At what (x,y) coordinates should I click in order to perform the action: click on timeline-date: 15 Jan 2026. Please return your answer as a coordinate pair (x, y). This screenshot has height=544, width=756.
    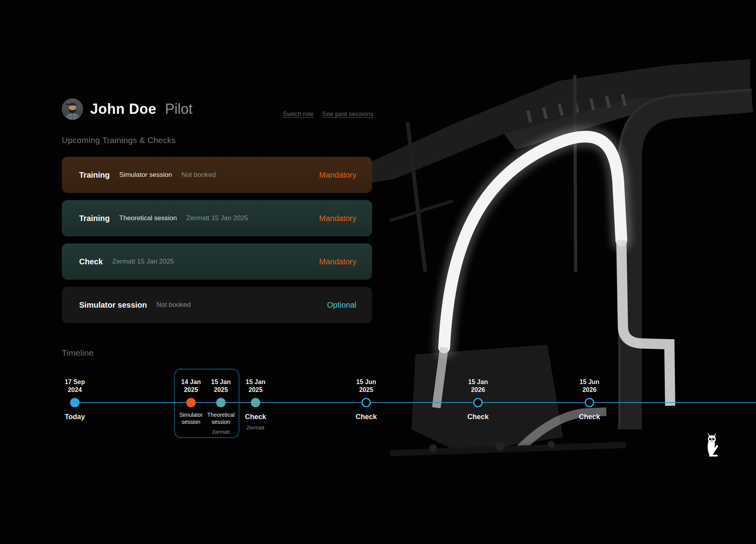
    Looking at the image, I should click on (478, 384).